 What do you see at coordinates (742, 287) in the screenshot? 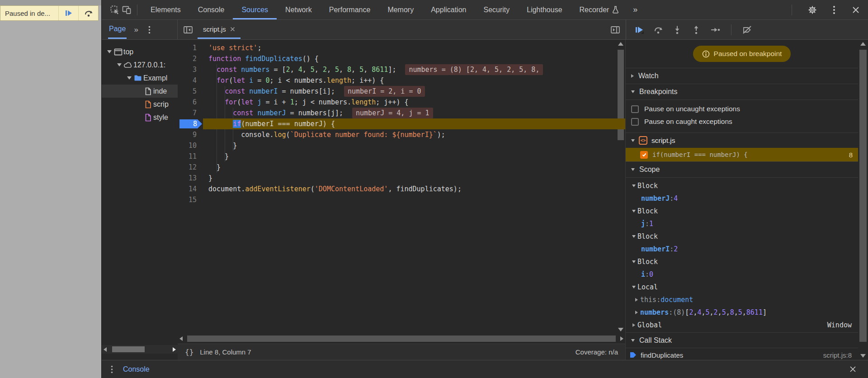
I see `scope-group-local: Local` at bounding box center [742, 287].